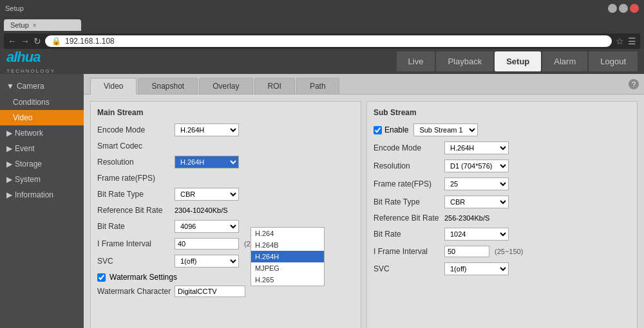  What do you see at coordinates (225, 86) in the screenshot?
I see `sub-tab-overlay: Overlay` at bounding box center [225, 86].